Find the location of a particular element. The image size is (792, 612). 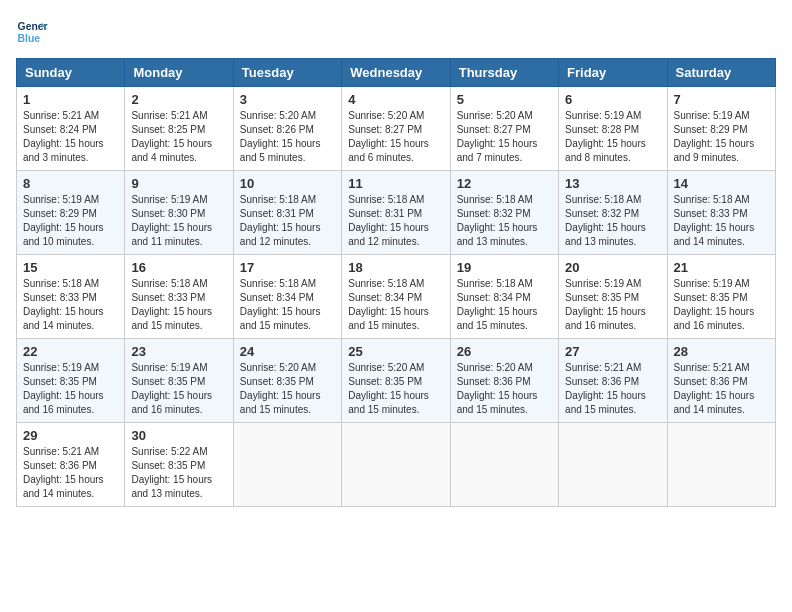

calendar-day-cell: 20 Sunrise: 5:19 AM Sunset: 8:35 PM Dayl… is located at coordinates (613, 297).